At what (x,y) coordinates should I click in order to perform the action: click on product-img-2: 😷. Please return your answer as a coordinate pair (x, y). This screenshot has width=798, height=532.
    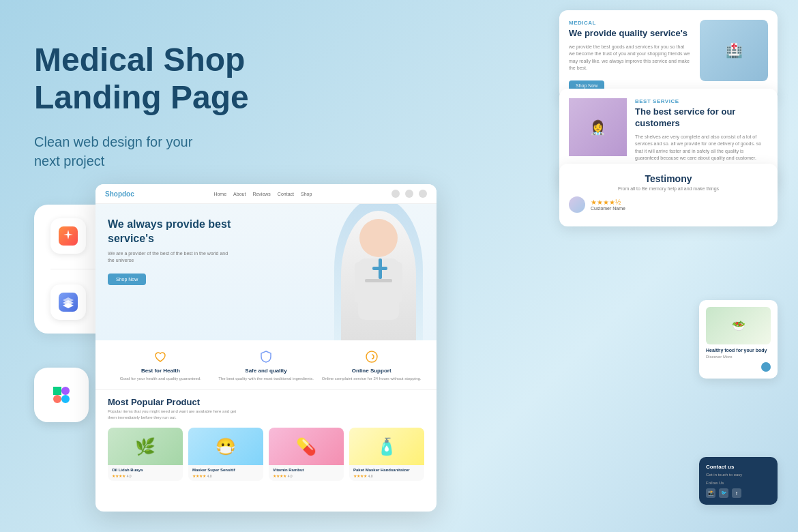
    Looking at the image, I should click on (226, 446).